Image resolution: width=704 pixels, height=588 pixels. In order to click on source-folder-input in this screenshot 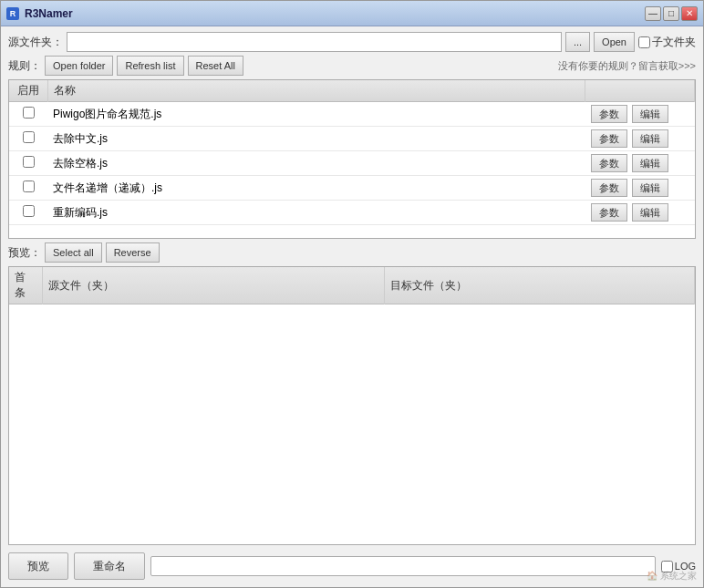, I will do `click(314, 42)`.